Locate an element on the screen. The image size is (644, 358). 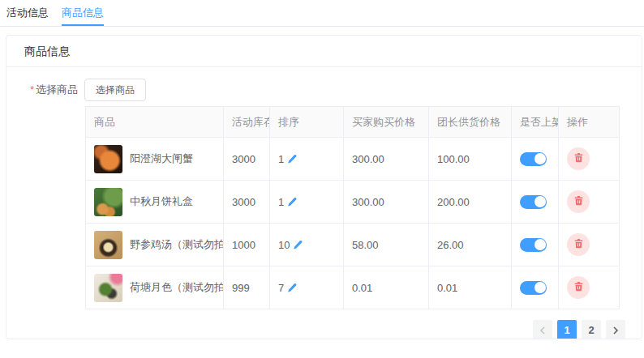
table-row: 野参鸡汤（测试勿拍） 1000 10 58.00 26.00 is located at coordinates (353, 245).